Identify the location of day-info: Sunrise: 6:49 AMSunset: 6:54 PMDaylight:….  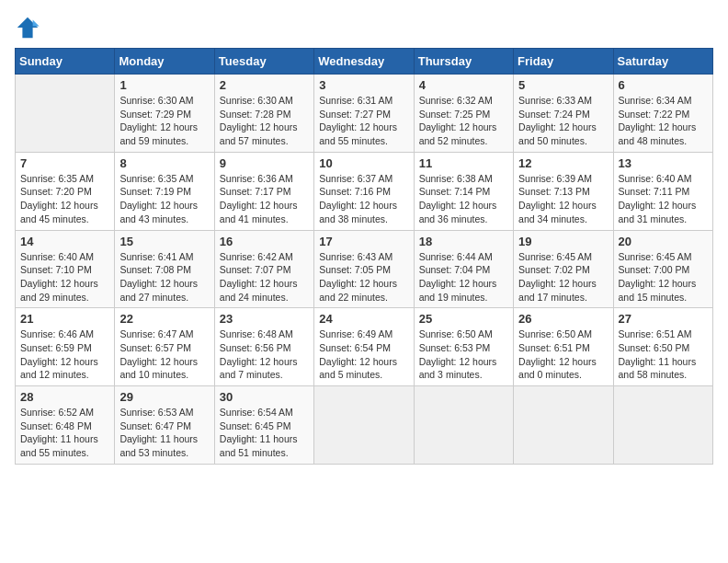
(364, 355).